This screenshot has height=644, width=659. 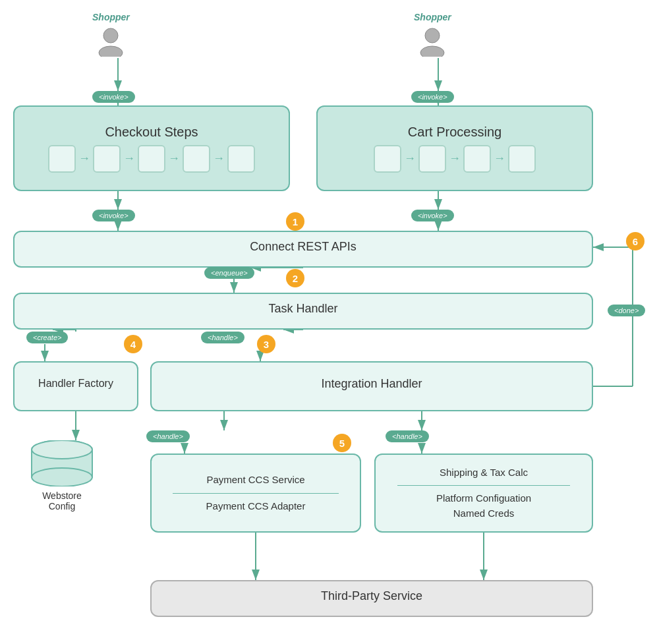 I want to click on connect-rest-box: Connect REST APIs, so click(x=303, y=249).